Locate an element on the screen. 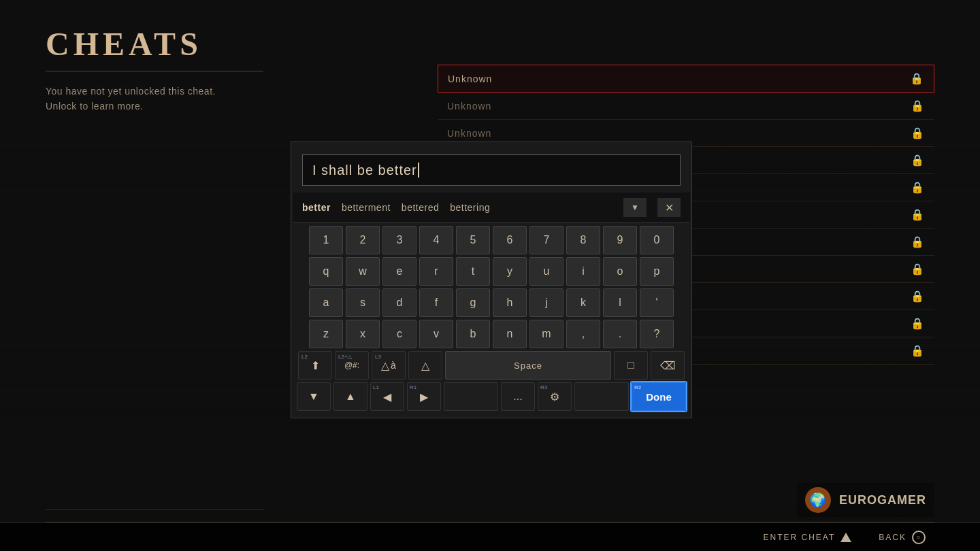 The width and height of the screenshot is (980, 551). cheat-item-label: Unknown is located at coordinates (679, 79).